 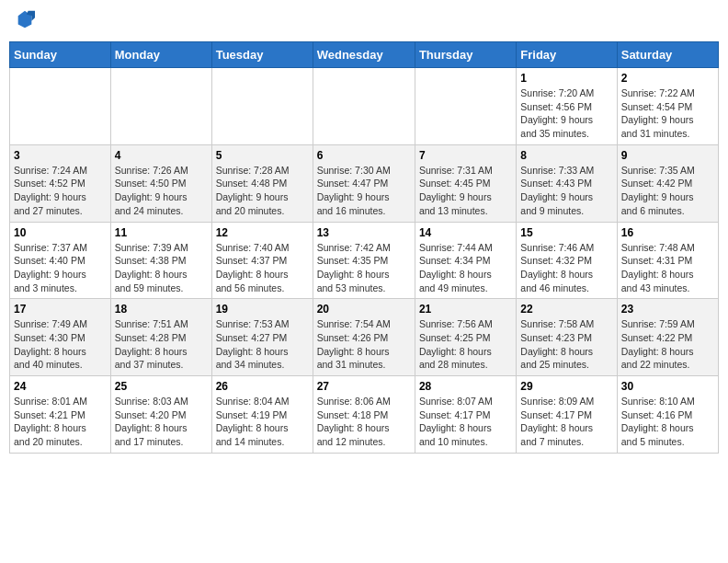 What do you see at coordinates (161, 55) in the screenshot?
I see `day-of-week-header: Monday` at bounding box center [161, 55].